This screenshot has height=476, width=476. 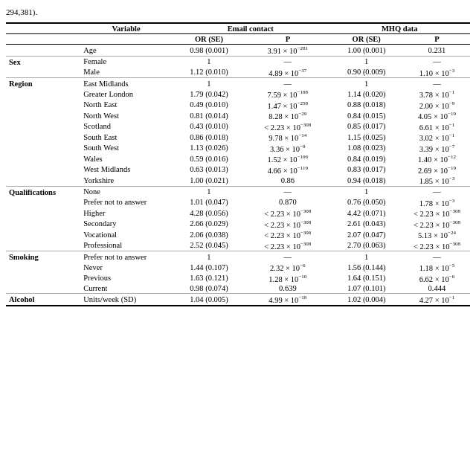 What do you see at coordinates (367, 300) in the screenshot?
I see `or2-cell: 1.02 (0.004)` at bounding box center [367, 300].